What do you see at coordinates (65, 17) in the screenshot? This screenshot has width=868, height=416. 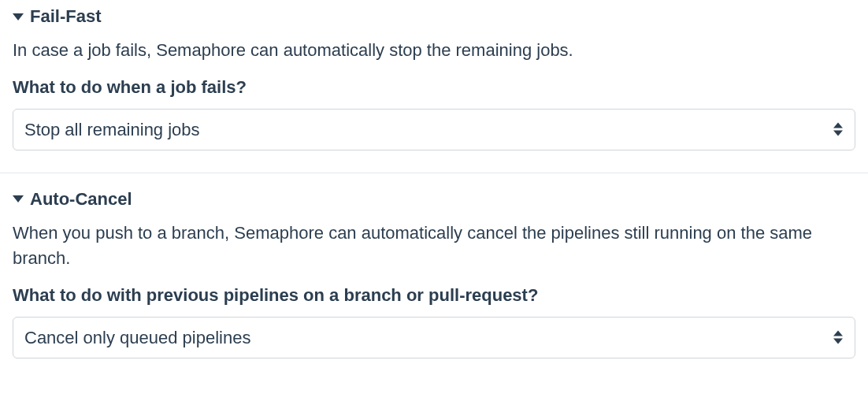 I see `fail-fast-title: Fail-Fast` at bounding box center [65, 17].